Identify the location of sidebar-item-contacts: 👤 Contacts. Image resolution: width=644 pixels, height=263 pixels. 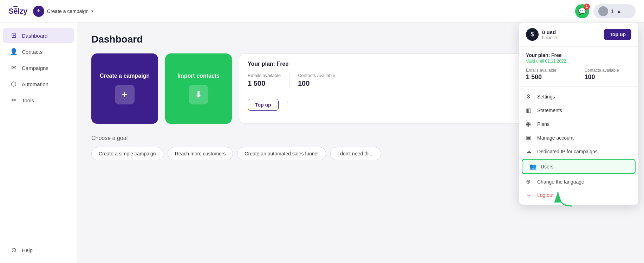
(39, 52).